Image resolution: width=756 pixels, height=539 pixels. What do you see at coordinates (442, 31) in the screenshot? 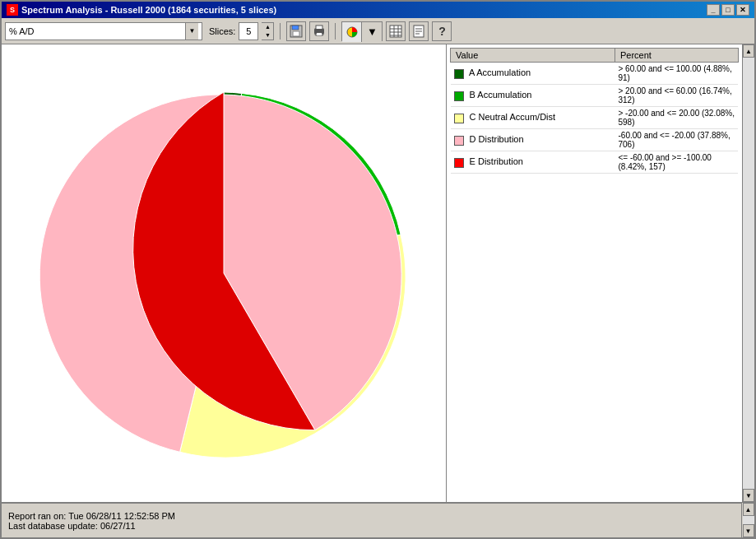
I see `help-button: ?` at bounding box center [442, 31].